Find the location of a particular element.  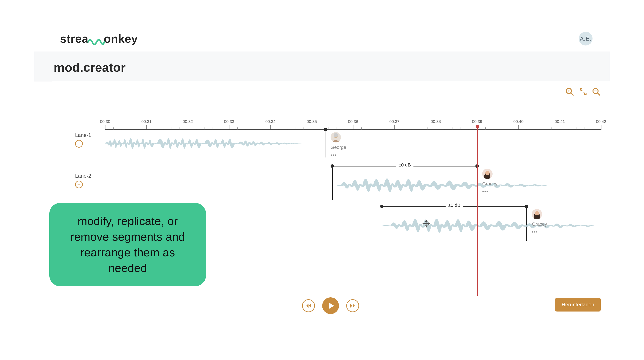

ruler-tick: 00:35 is located at coordinates (312, 122).